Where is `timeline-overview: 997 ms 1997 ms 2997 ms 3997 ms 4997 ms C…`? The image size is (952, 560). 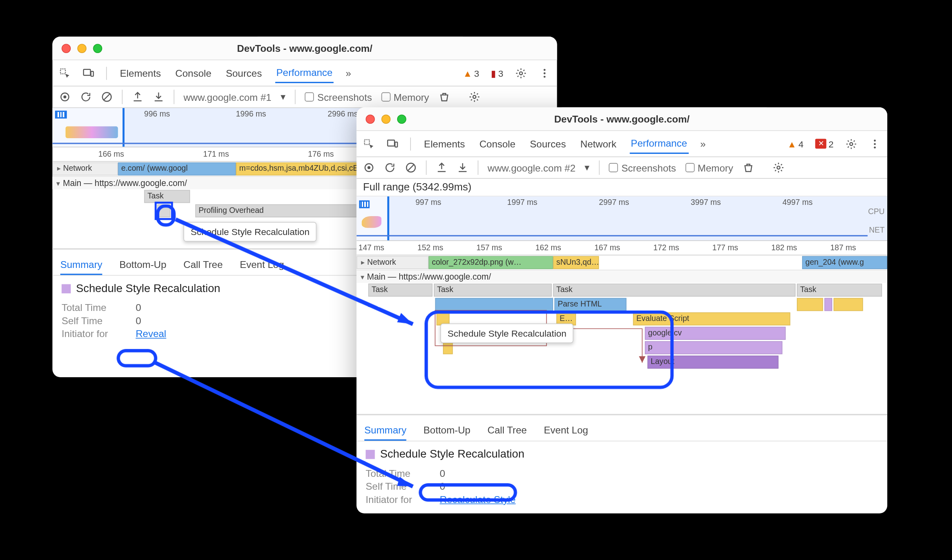 timeline-overview: 997 ms 1997 ms 2997 ms 3997 ms 4997 ms C… is located at coordinates (622, 219).